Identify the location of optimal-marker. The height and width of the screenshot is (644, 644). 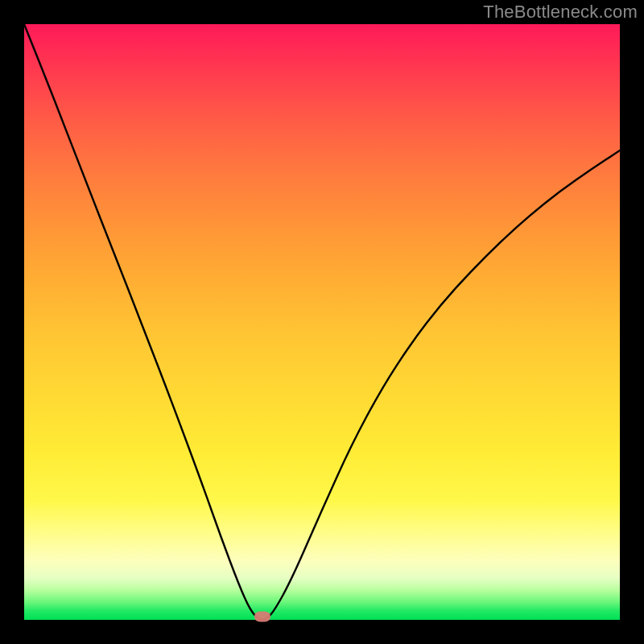
(262, 617).